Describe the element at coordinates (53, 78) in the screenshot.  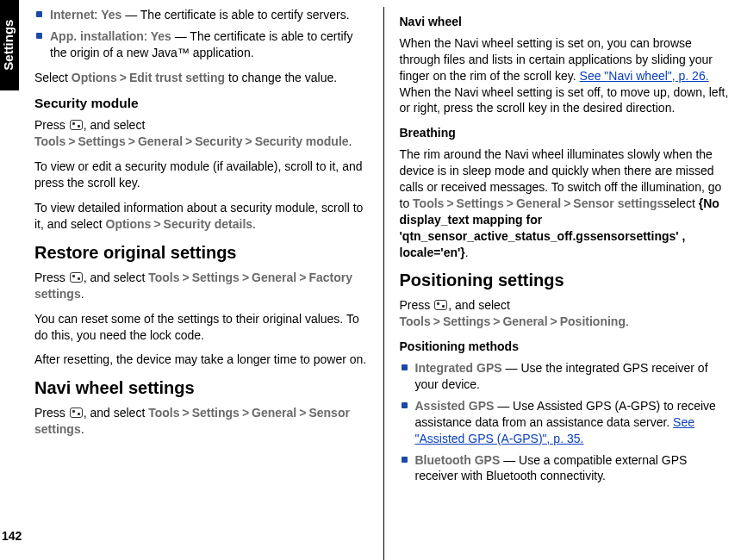
I see `text: Select` at that location.